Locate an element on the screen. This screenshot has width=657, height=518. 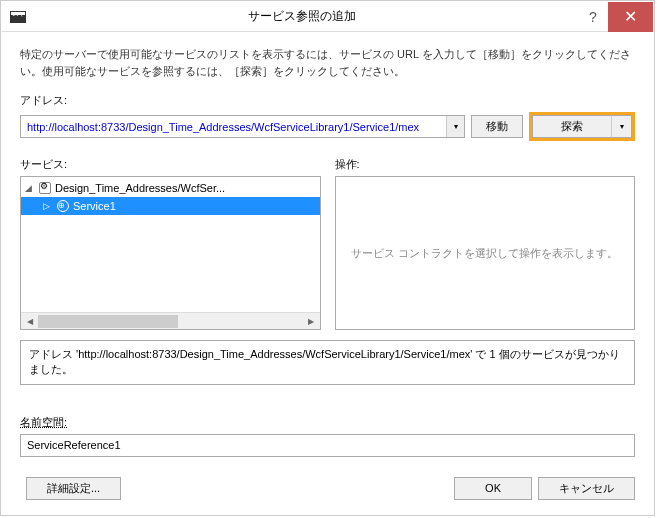
scroll-thumb is located at coordinates (108, 322).